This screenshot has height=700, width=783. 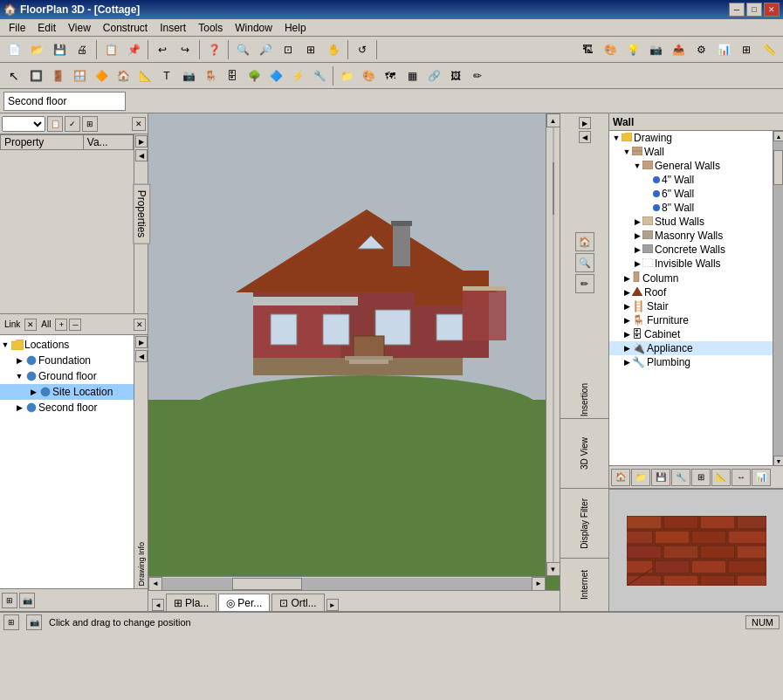 I want to click on rtree-invisible-walls: ▶ Invisible Walls, so click(x=691, y=264).